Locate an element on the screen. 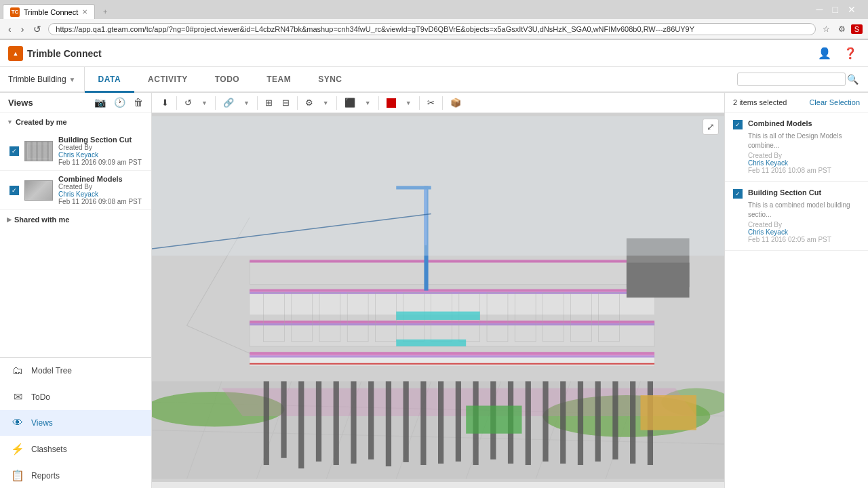 This screenshot has width=868, height=488. view-item-building-section: Building Section Cut Created By Chris Ke… is located at coordinates (76, 151).